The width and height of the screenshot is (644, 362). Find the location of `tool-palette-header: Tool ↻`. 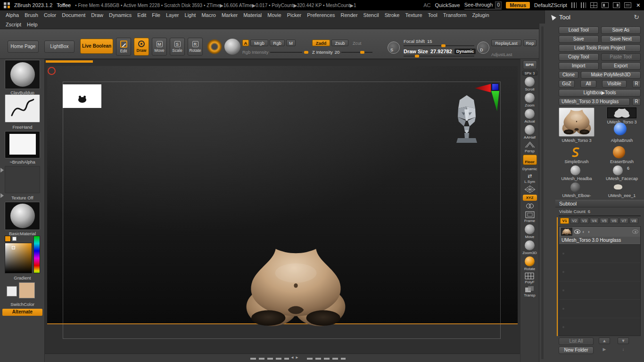

tool-palette-header: Tool ↻ is located at coordinates (594, 17).